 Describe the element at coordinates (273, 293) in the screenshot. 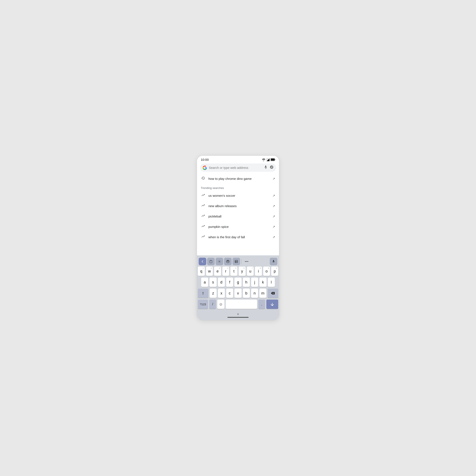

I see `delete-key` at that location.